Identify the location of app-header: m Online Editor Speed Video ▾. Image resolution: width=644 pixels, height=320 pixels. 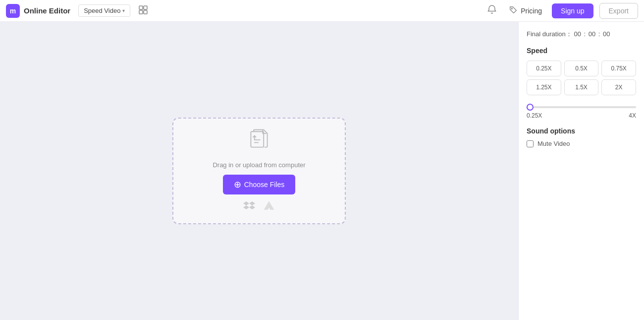
(322, 11).